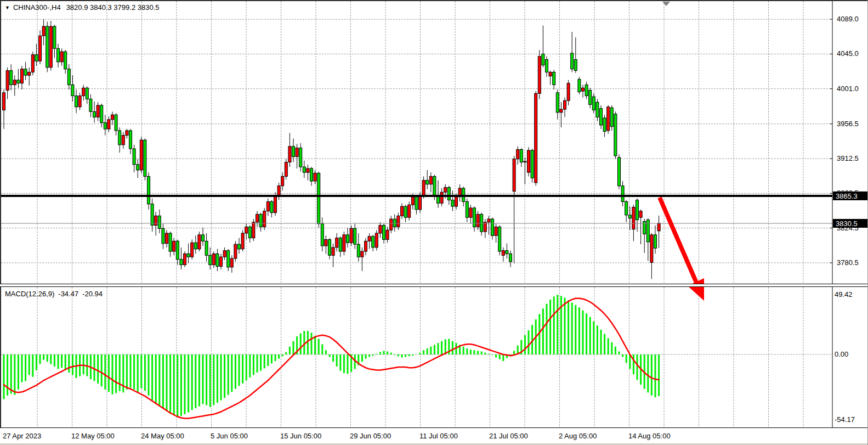  What do you see at coordinates (434, 1) in the screenshot?
I see `window-frame-top` at bounding box center [434, 1].